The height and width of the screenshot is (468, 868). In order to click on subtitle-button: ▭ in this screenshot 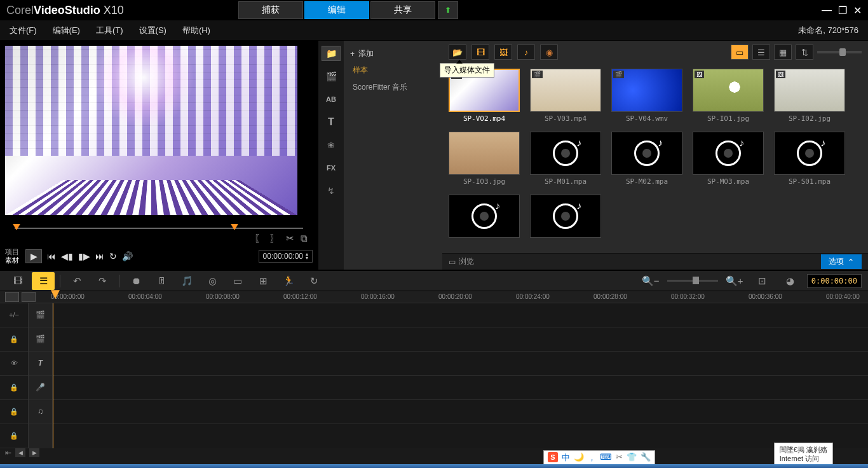, I will do `click(238, 281)`.